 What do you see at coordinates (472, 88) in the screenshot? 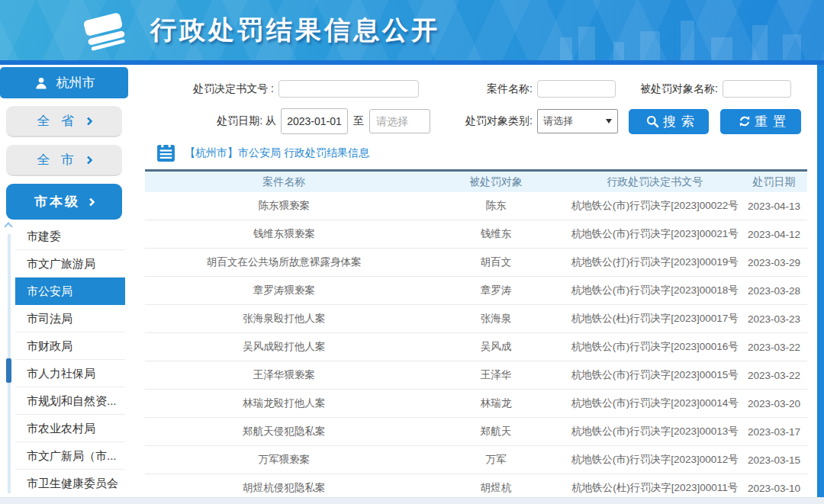
I see `search-form-row-1: 处罚决定书文号 : 案件名称: 被处罚对象名称:` at bounding box center [472, 88].